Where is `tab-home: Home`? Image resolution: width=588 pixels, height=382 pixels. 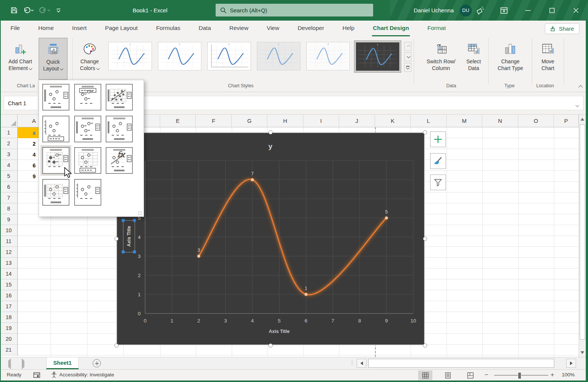
tab-home: Home is located at coordinates (46, 28).